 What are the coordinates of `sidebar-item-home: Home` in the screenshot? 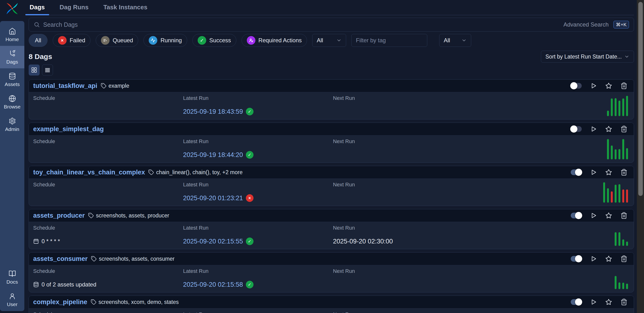 It's located at (12, 35).